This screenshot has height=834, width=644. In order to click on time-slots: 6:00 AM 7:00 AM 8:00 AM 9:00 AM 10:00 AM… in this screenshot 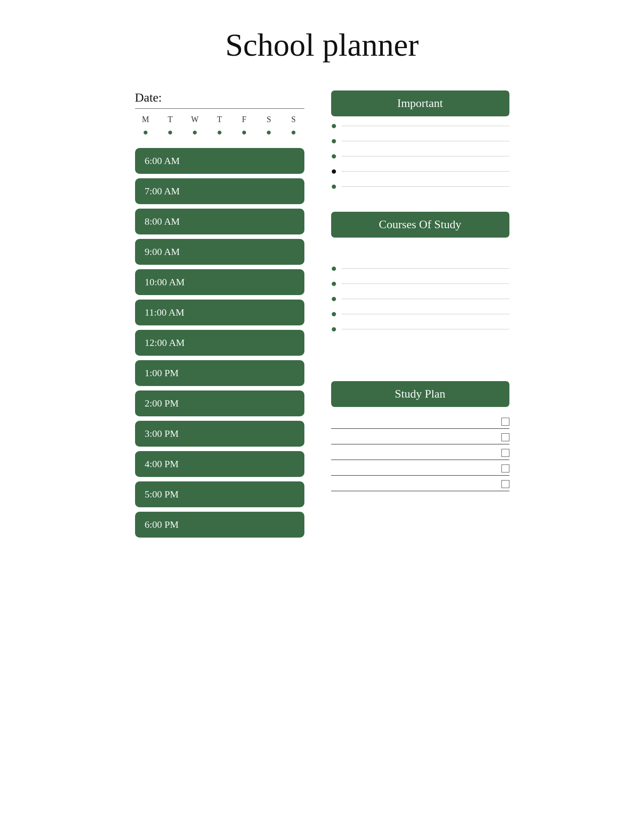, I will do `click(220, 343)`.